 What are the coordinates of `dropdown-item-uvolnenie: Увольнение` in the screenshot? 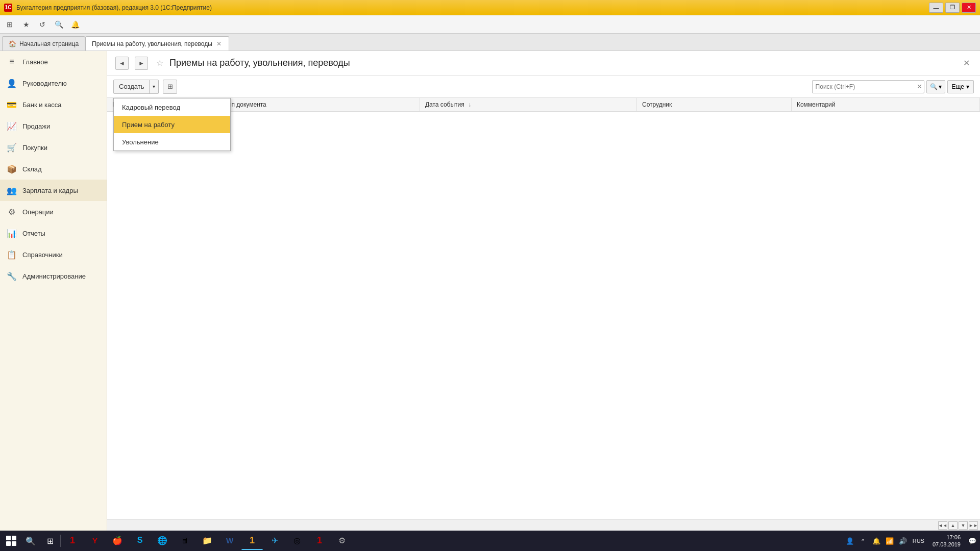 It's located at (172, 142).